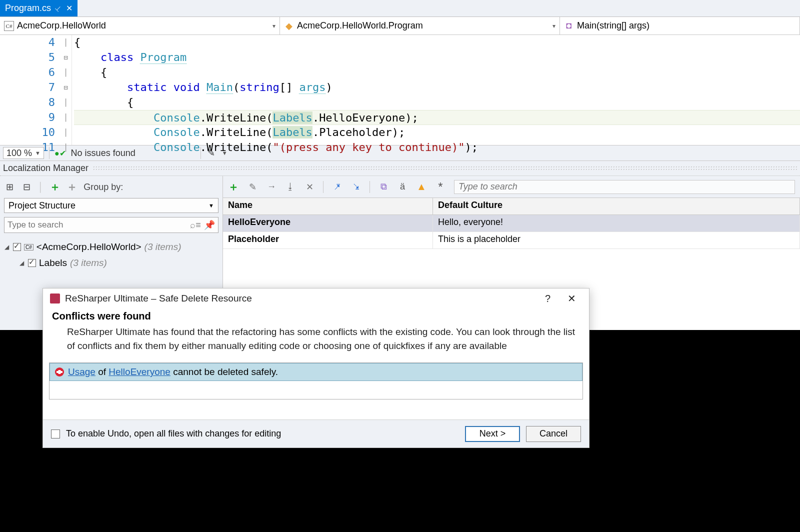 The width and height of the screenshot is (800, 532). I want to click on resharper-icon, so click(55, 298).